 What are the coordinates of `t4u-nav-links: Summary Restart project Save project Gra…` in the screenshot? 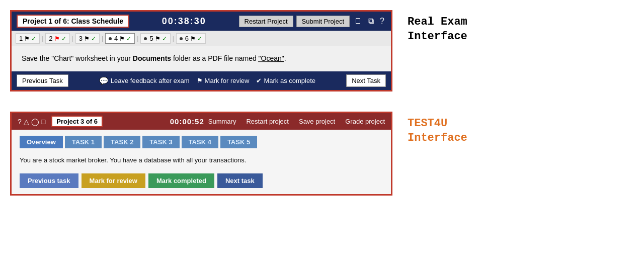 It's located at (297, 122).